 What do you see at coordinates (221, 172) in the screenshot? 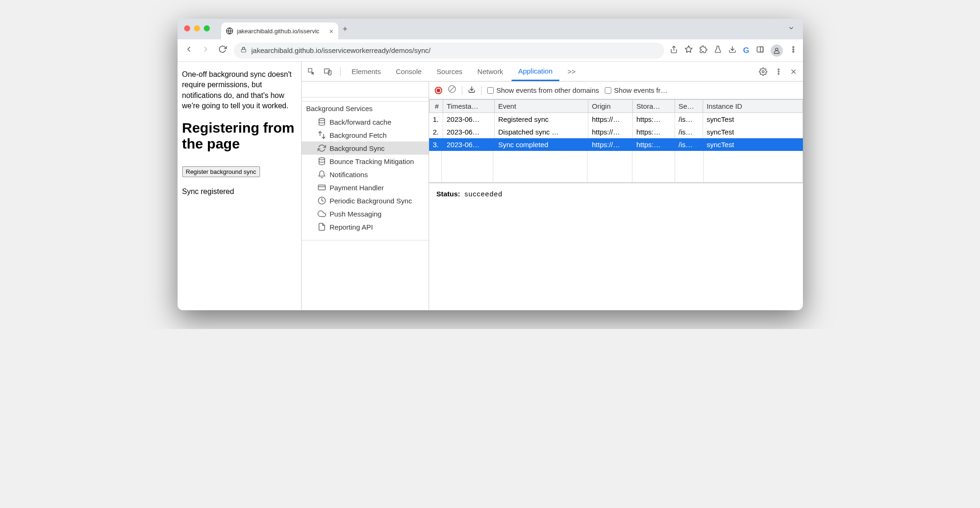
I see `register-sync-button: Register background sync` at bounding box center [221, 172].